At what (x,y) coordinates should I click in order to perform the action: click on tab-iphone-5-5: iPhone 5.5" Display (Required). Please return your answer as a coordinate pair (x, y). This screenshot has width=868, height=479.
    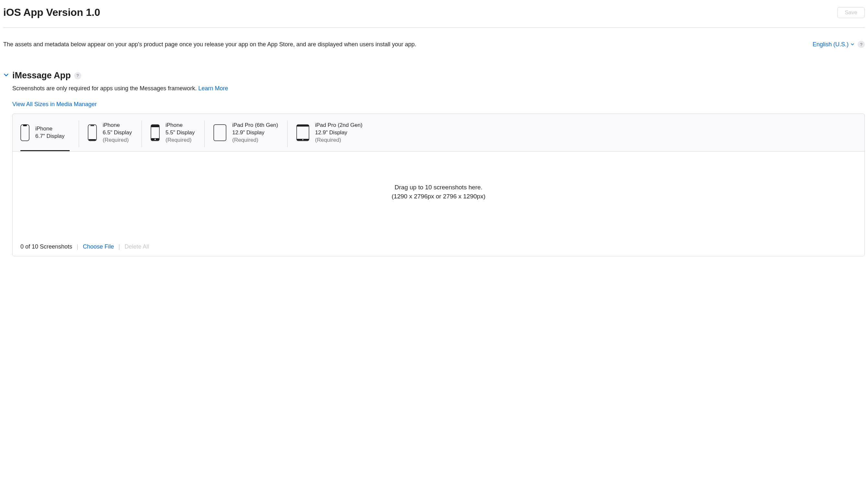
    Looking at the image, I should click on (175, 135).